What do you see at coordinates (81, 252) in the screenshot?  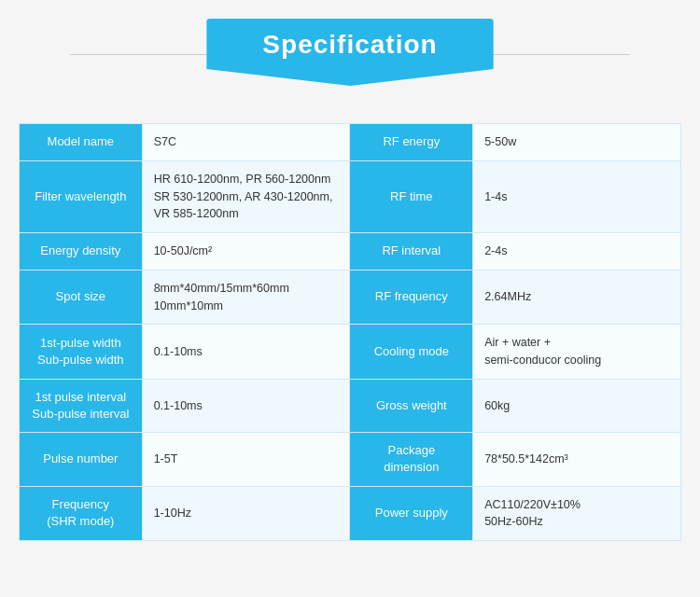 I see `left-label-2: Energy density` at bounding box center [81, 252].